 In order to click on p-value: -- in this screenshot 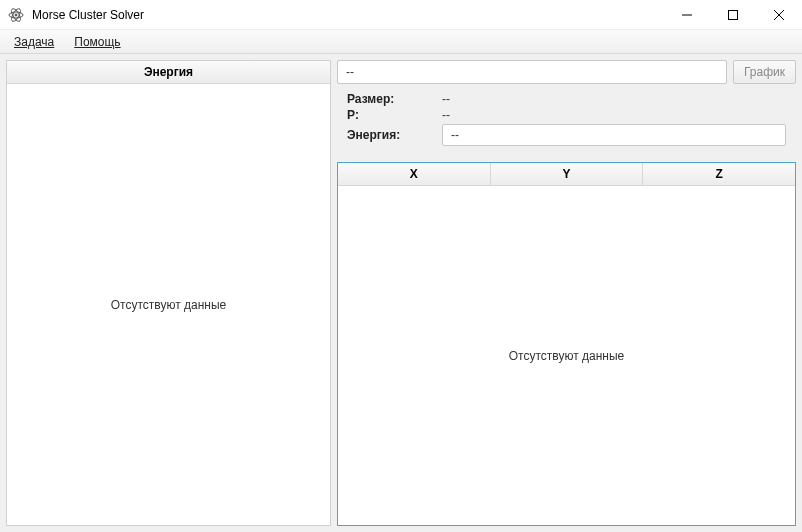, I will do `click(446, 115)`.